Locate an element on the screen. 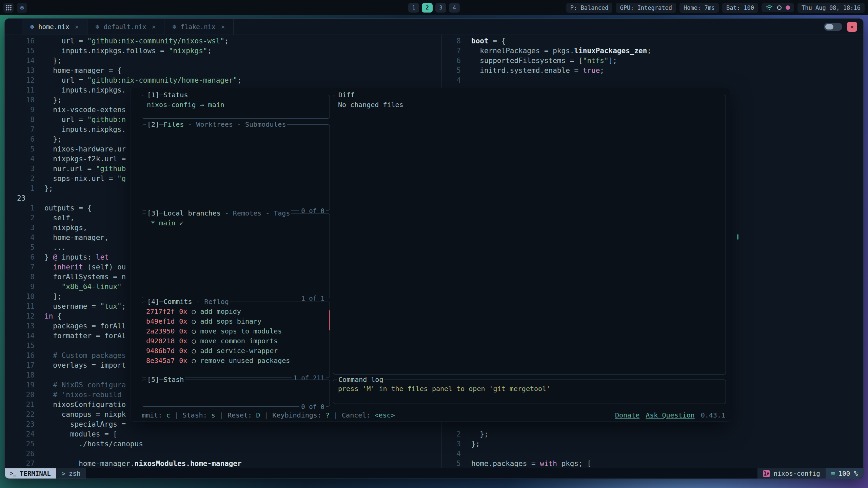  nix-snowflake-icon: ❄ is located at coordinates (22, 8).